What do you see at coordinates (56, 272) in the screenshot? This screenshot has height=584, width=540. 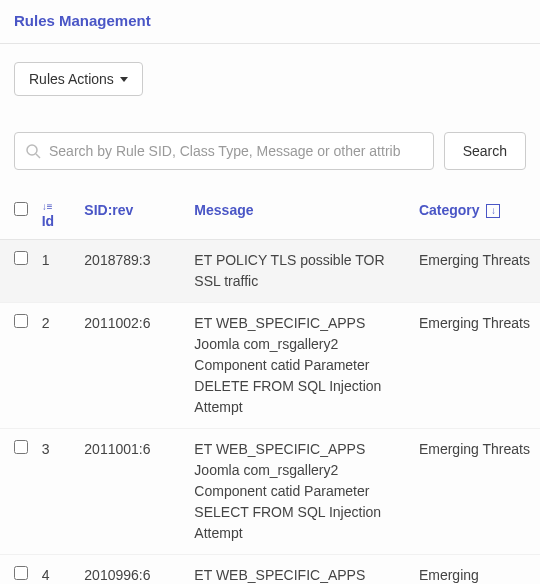 I see `row-id: 1` at bounding box center [56, 272].